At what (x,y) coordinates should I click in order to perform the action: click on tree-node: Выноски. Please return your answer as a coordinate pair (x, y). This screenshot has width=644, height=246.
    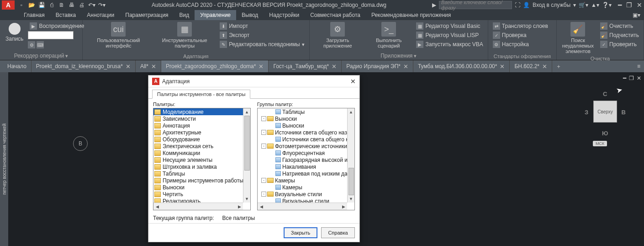
    Looking at the image, I should click on (302, 125).